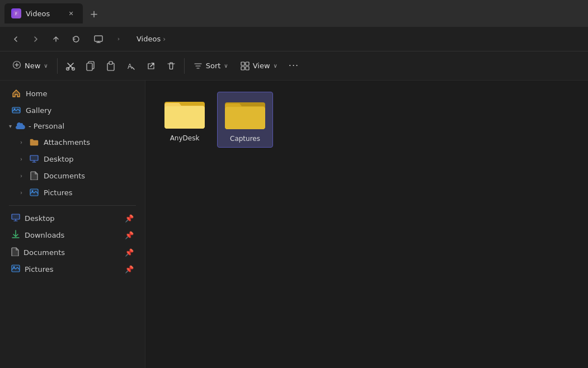  What do you see at coordinates (45, 235) in the screenshot?
I see `pinned-downloads-label: Downloads` at bounding box center [45, 235].